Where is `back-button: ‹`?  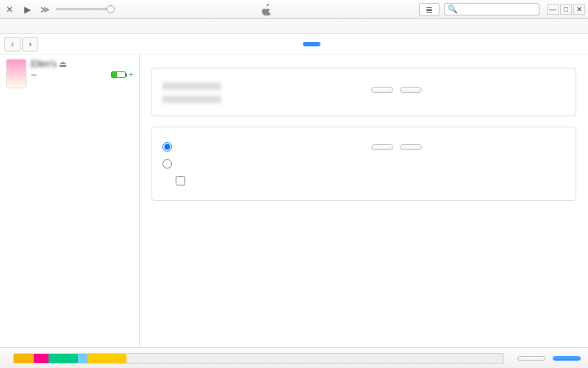 back-button: ‹ is located at coordinates (12, 44).